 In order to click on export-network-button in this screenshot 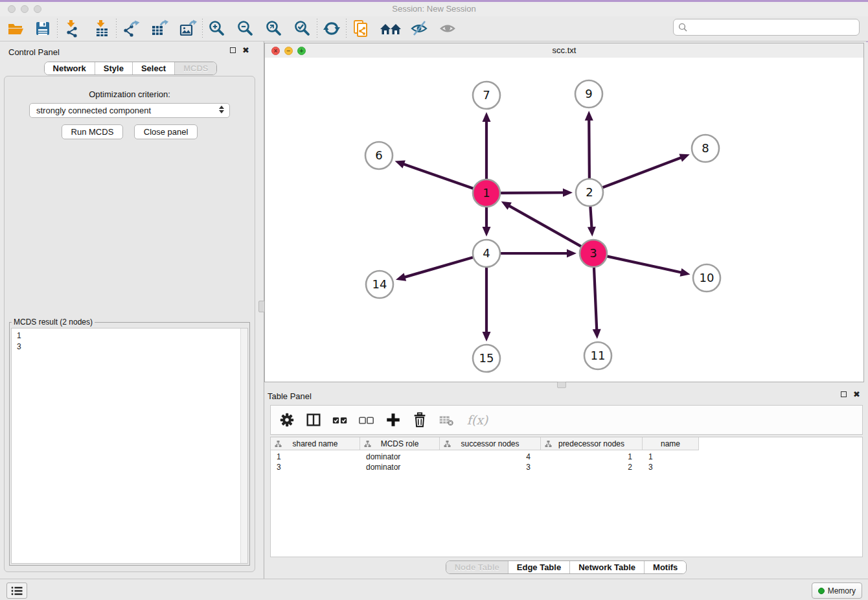, I will do `click(131, 29)`.